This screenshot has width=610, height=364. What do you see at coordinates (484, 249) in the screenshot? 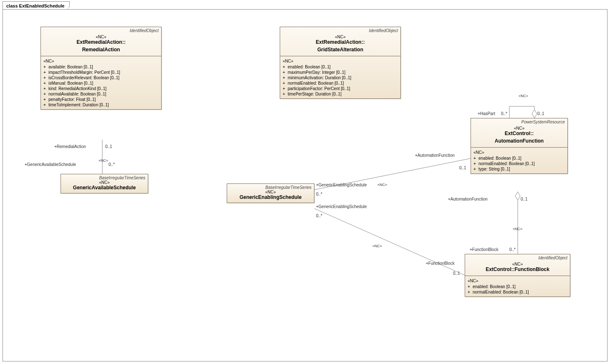
I see `role-function-block-2: +FunctionBlock` at bounding box center [484, 249].